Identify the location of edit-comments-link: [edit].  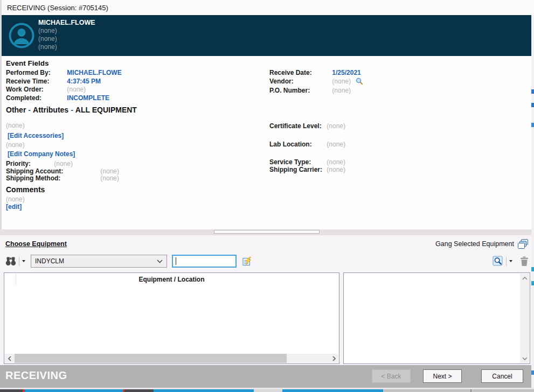
(270, 207).